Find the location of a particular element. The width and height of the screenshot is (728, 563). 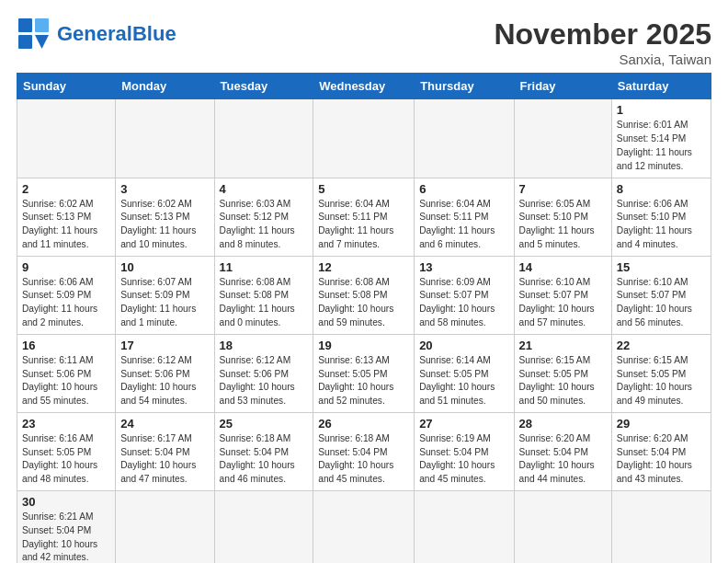

calendar-cell: 6Sunrise: 6:04 AM Sunset: 5:11 PM Daylig… is located at coordinates (464, 217).